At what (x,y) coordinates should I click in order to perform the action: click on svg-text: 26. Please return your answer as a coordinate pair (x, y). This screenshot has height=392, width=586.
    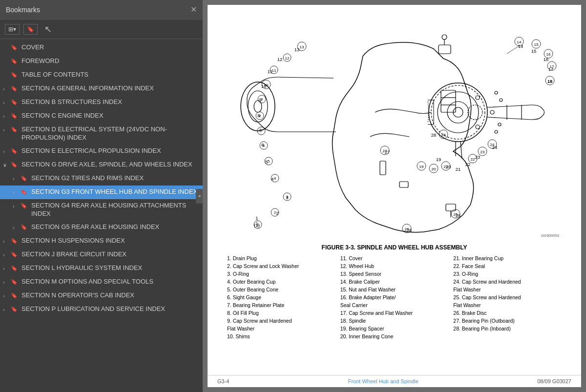
    Looking at the image, I should click on (406, 229).